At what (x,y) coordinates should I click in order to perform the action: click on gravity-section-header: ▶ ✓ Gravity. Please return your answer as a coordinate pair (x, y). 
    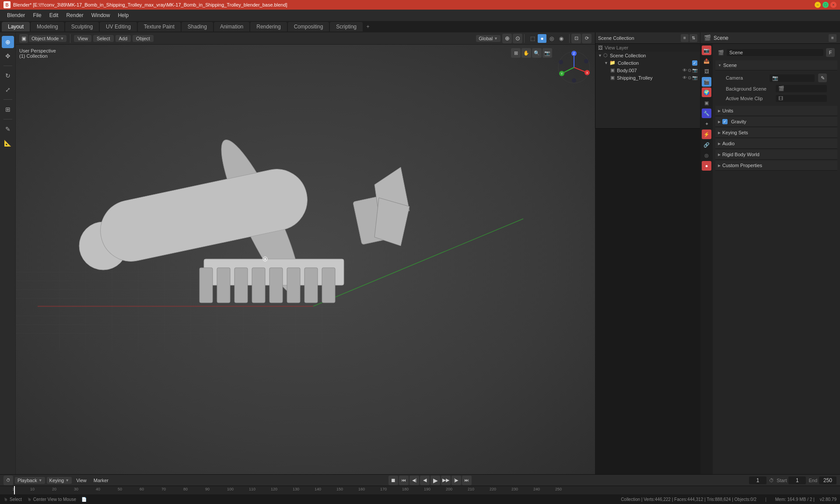
    Looking at the image, I should click on (776, 122).